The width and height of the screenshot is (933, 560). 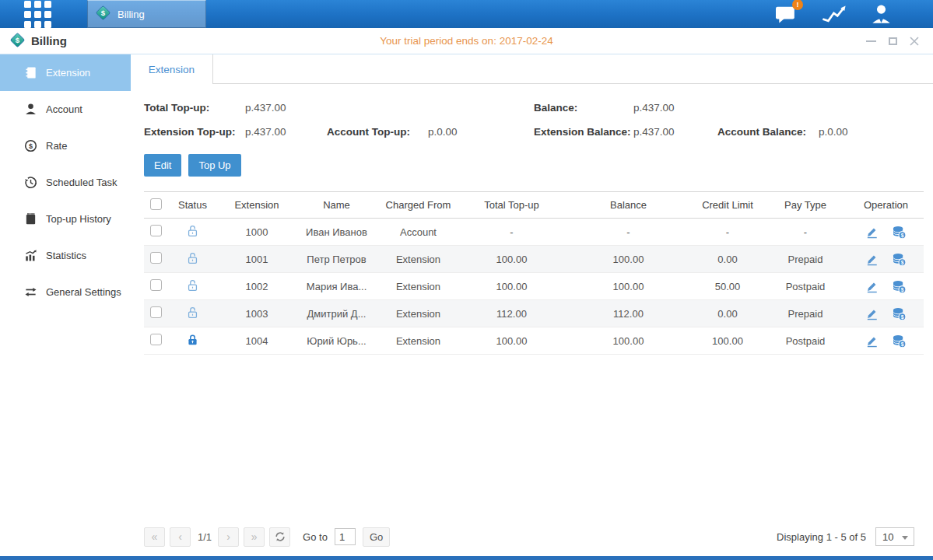 I want to click on cell-credit-limit: 0.00, so click(x=728, y=314).